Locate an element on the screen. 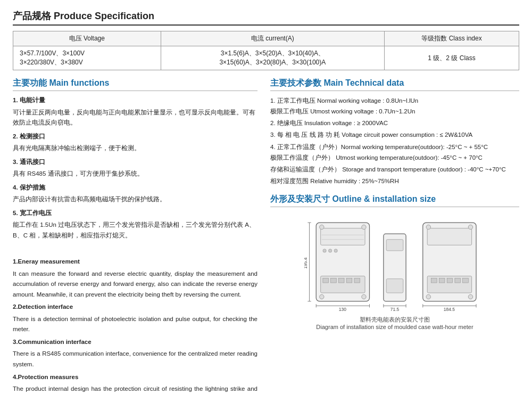 The height and width of the screenshot is (394, 532). func-body-zh: 具有 RS485 通讯接口，可方便用于集抄系统。 is located at coordinates (135, 174).